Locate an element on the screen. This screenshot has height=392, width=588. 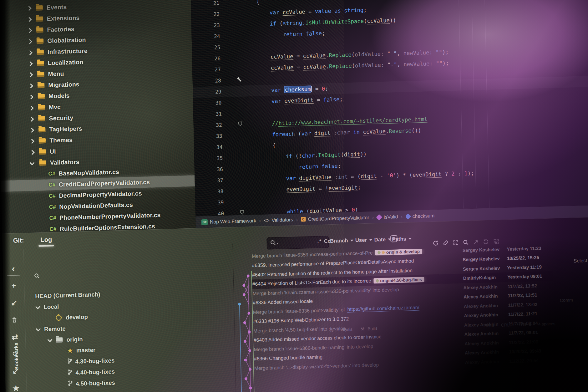
filter-branch: Branch is located at coordinates (342, 241).